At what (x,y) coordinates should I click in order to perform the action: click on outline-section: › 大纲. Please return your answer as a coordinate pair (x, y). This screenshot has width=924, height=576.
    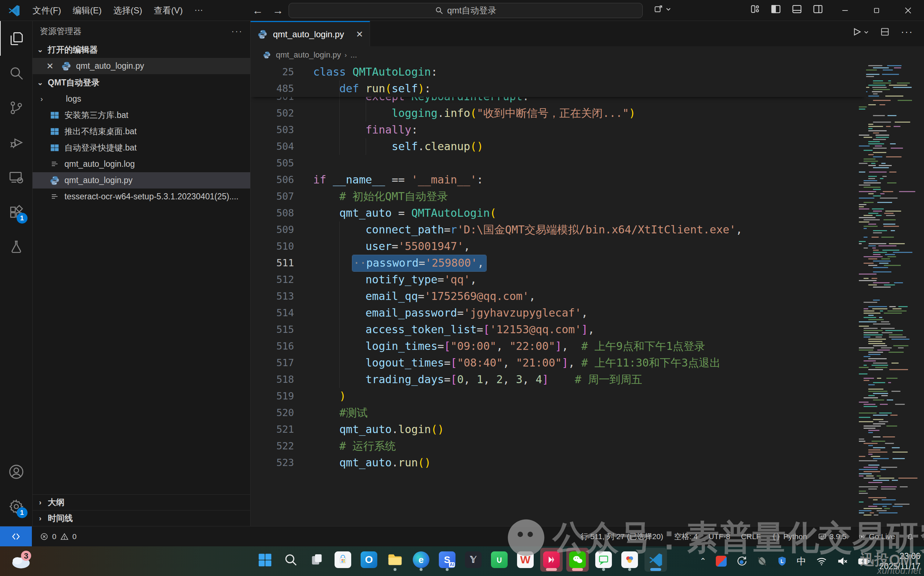
    Looking at the image, I should click on (141, 502).